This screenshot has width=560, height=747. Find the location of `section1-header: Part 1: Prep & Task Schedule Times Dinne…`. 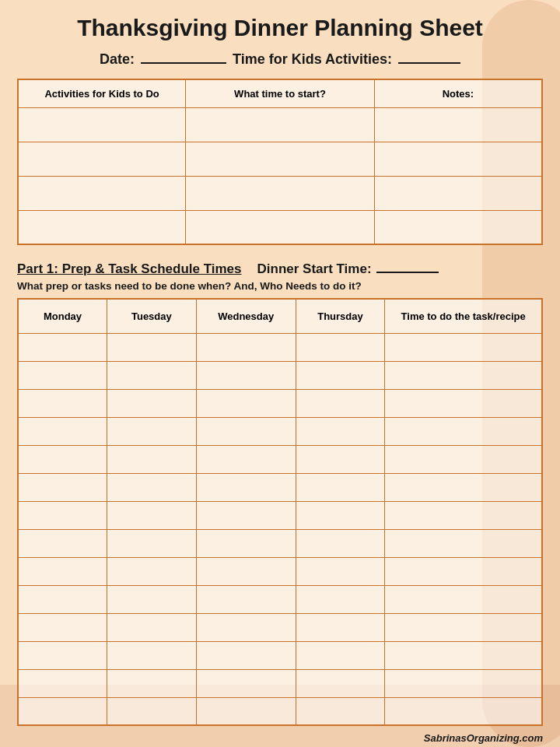

section1-header: Part 1: Prep & Task Schedule Times Dinne… is located at coordinates (280, 268).